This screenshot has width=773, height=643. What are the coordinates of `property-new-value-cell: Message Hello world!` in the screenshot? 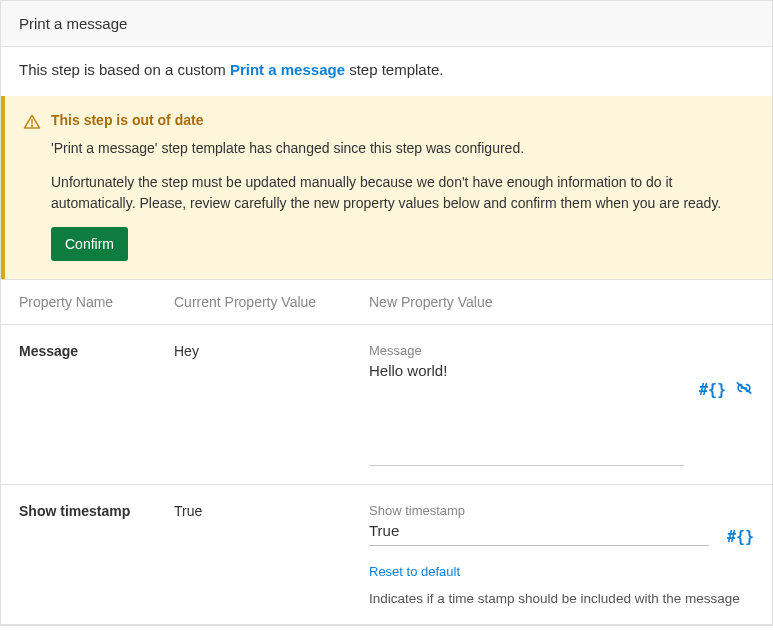 It's located at (532, 404).